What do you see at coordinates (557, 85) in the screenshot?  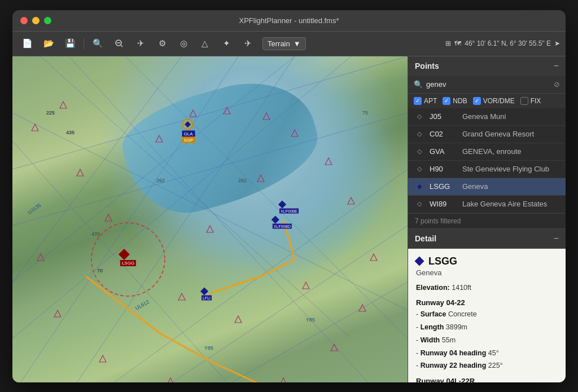 I see `search-clear-button: ⊘` at bounding box center [557, 85].